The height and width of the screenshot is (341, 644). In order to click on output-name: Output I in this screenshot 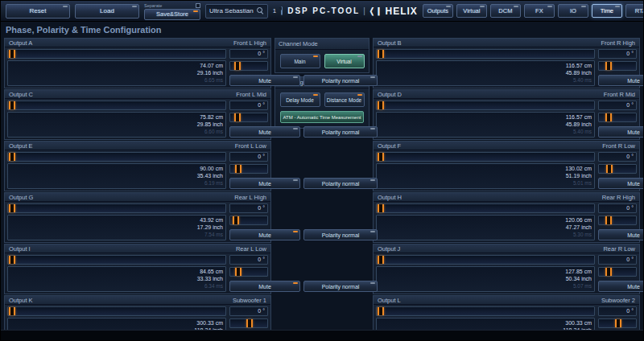, I will do `click(19, 249)`.